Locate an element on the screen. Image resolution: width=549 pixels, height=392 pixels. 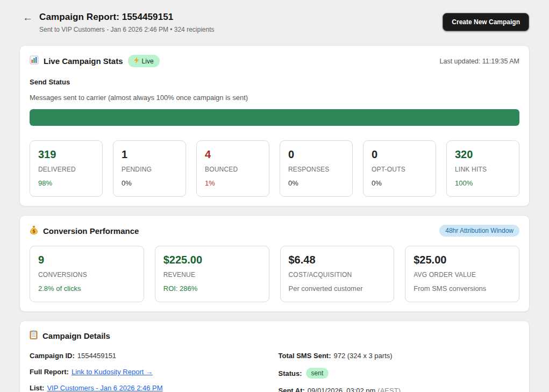
back-arrow-icon: ← is located at coordinates (28, 17).